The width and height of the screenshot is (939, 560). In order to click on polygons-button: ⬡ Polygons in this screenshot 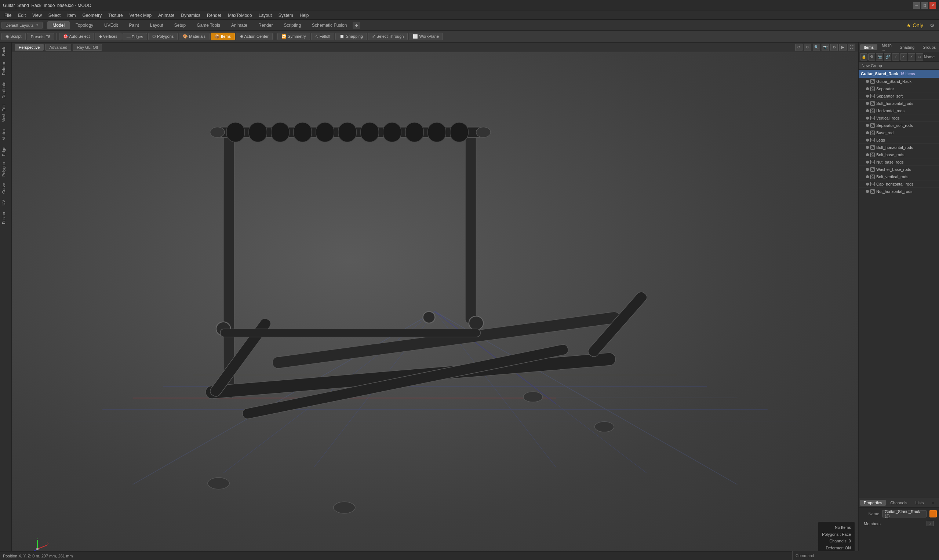, I will do `click(163, 36)`.